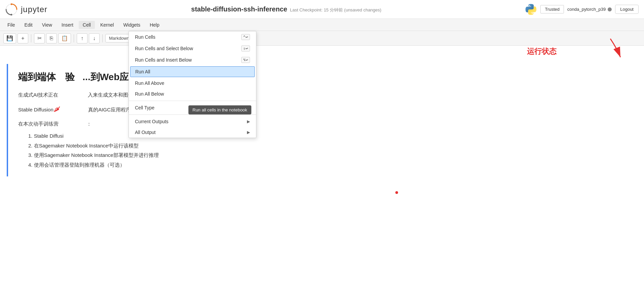  I want to click on menu-cell: Cell, so click(87, 25).